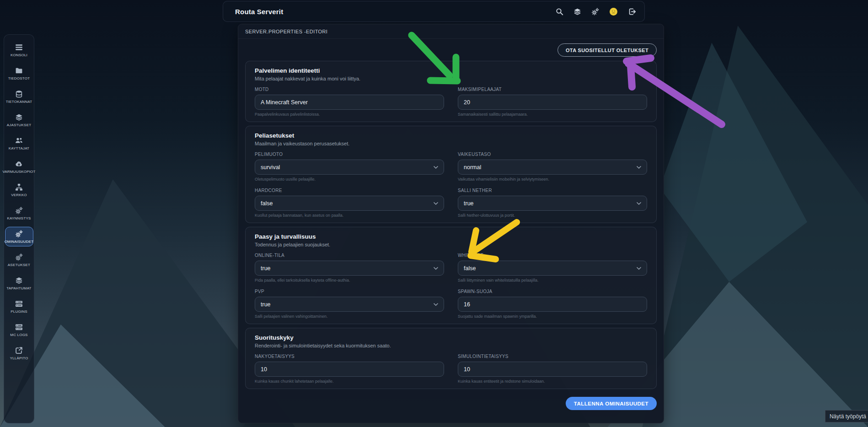 This screenshot has height=427, width=868. I want to click on field-label: NAKYOETAISYYS, so click(349, 357).